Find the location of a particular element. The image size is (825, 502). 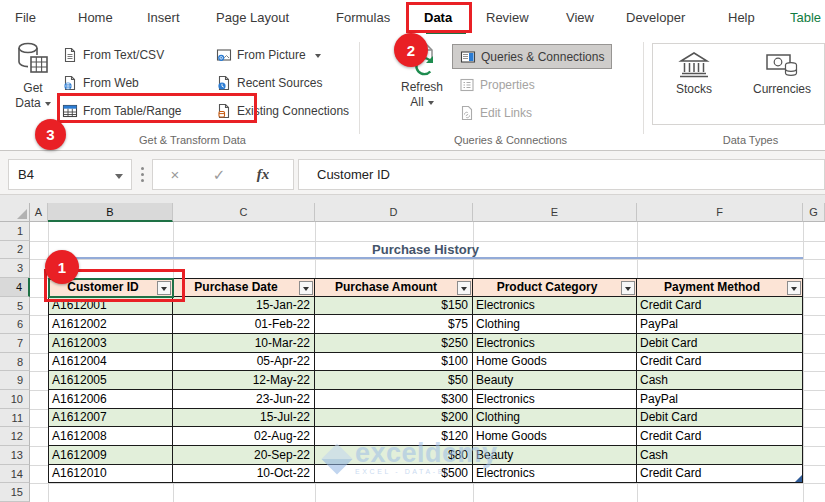

from-web-button: From Web is located at coordinates (100, 83).